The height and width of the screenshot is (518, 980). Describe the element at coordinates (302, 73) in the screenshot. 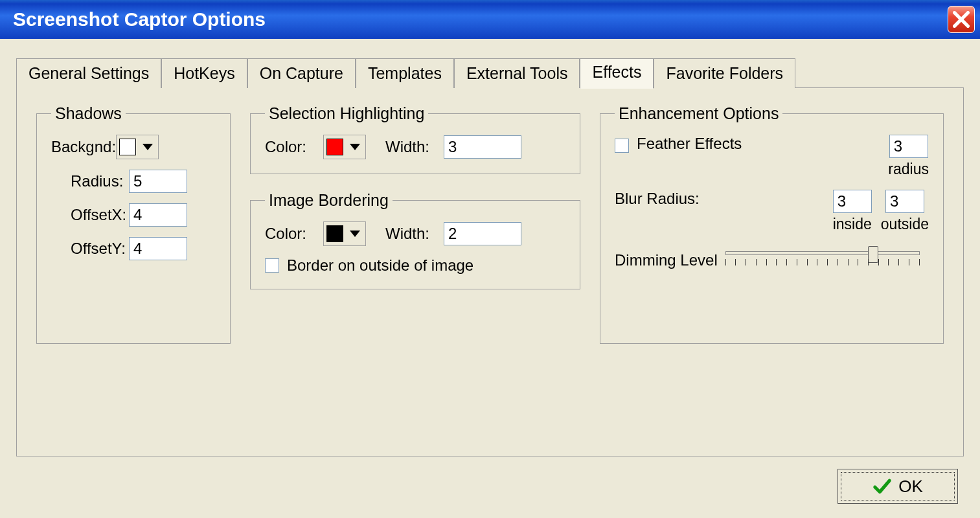

I see `tab-on-capture: On Capture` at that location.